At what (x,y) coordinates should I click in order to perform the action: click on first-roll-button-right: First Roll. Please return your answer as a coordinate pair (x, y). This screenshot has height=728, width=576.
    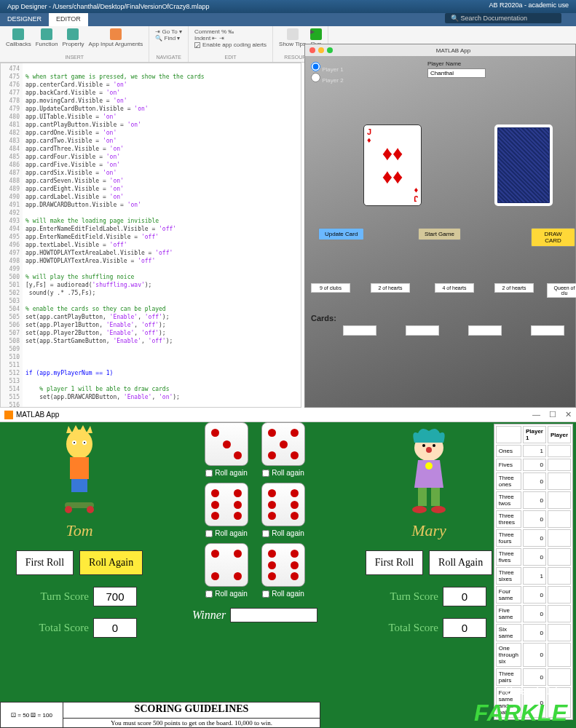
    Looking at the image, I should click on (395, 563).